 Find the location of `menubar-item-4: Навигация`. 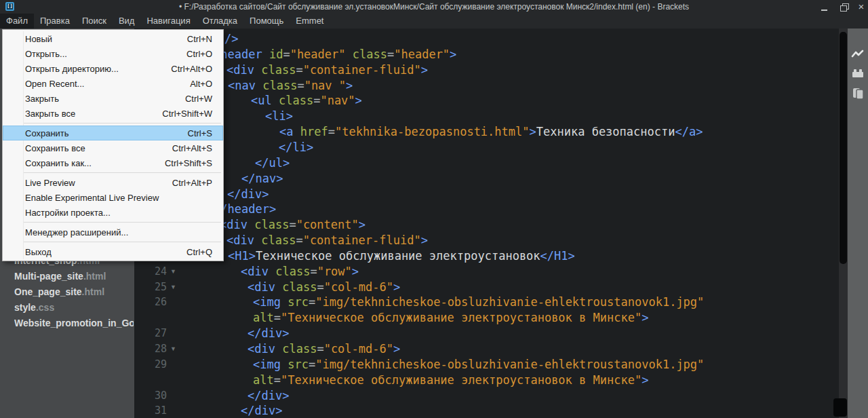

menubar-item-4: Навигация is located at coordinates (168, 21).